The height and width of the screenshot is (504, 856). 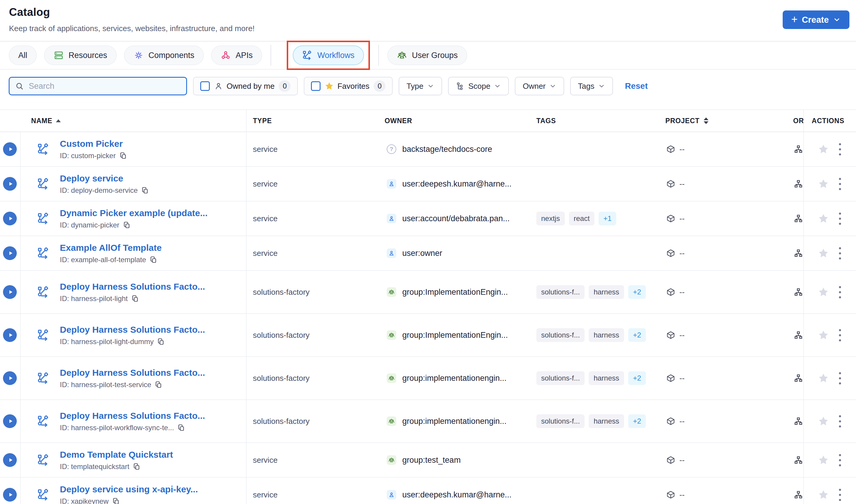 What do you see at coordinates (23, 55) in the screenshot?
I see `tab-all: All` at bounding box center [23, 55].